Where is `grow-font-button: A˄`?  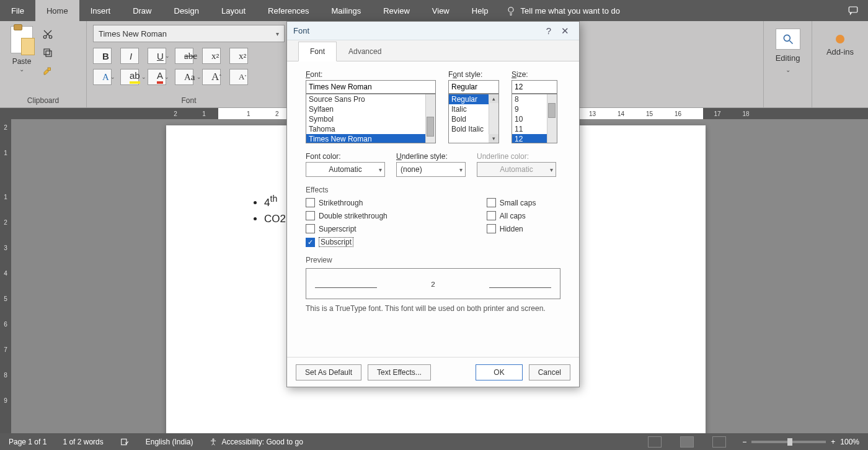
grow-font-button: A˄ is located at coordinates (211, 77).